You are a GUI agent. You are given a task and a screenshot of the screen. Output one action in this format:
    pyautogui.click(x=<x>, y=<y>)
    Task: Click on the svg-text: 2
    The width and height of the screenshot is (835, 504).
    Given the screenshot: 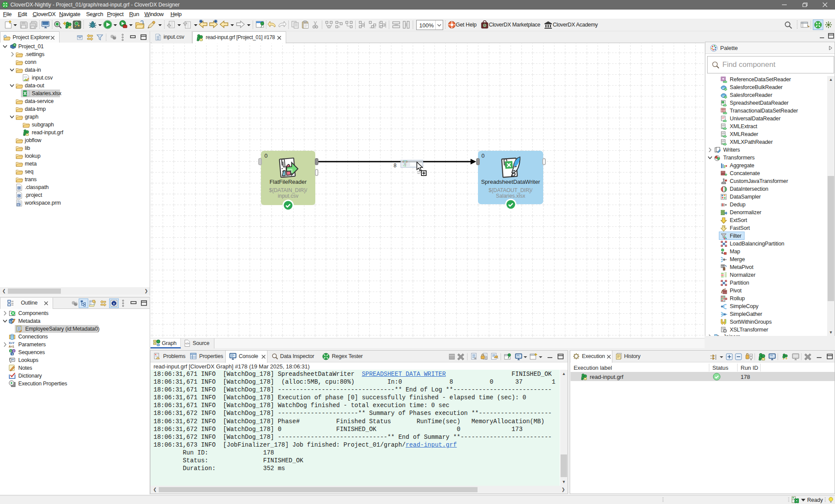 What is the action you would take?
    pyautogui.click(x=14, y=351)
    